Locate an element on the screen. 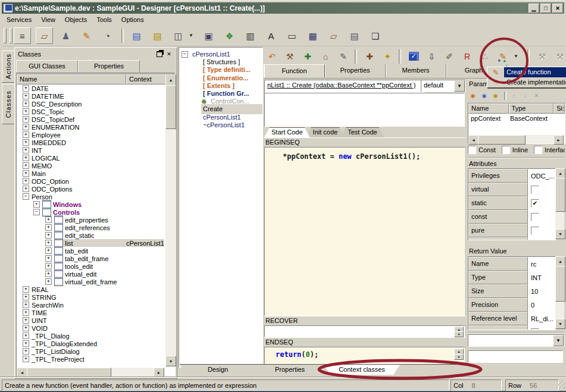 This screenshot has width=566, height=392. return-row: Precision 0 is located at coordinates (512, 305).